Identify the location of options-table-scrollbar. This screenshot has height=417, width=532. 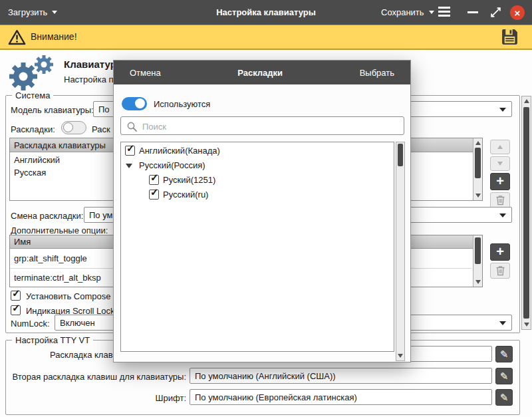
(477, 261).